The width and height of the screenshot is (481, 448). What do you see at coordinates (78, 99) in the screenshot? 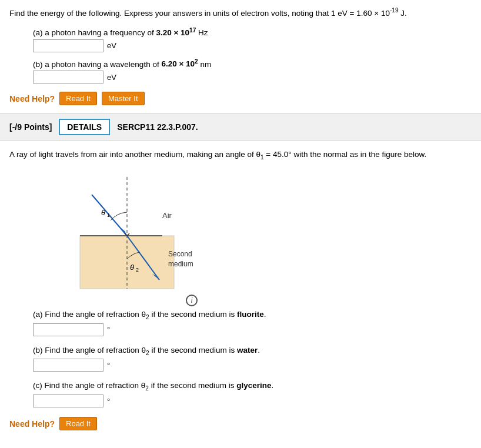
I see `top-read-it-button: Read It` at bounding box center [78, 99].